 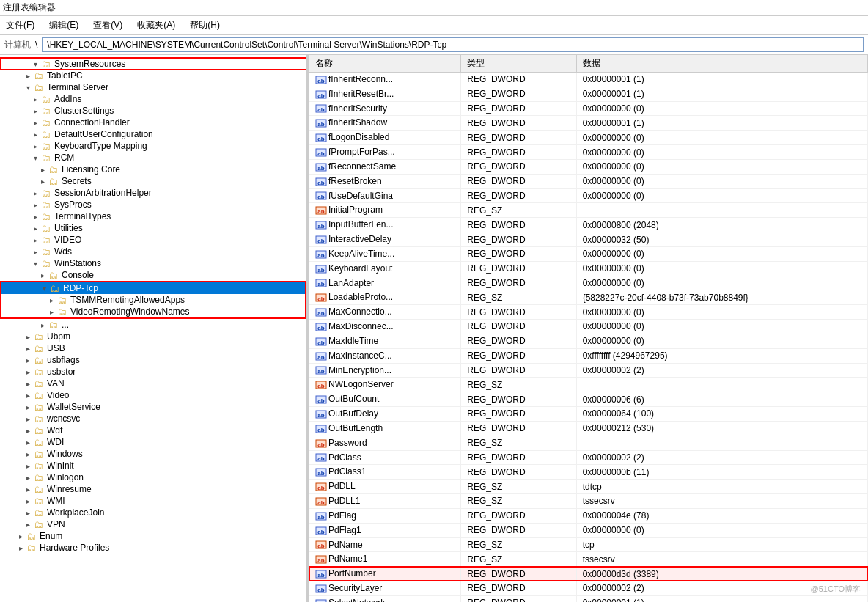 I want to click on tree-item: ▸🗂wcncsvc, so click(x=153, y=419).